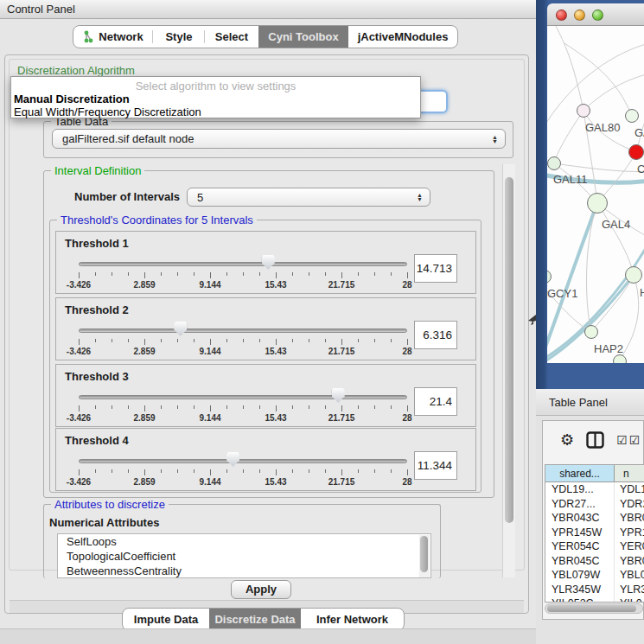 The width and height of the screenshot is (644, 644). What do you see at coordinates (104, 522) in the screenshot?
I see `numerical-attributes-label: Numerical Attributes` at bounding box center [104, 522].